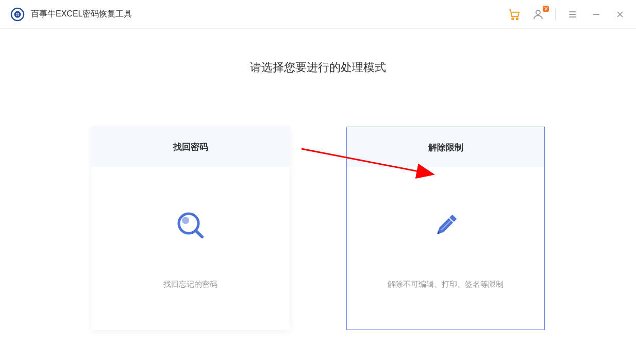 The height and width of the screenshot is (364, 636). Describe the element at coordinates (556, 14) in the screenshot. I see `divider` at that location.